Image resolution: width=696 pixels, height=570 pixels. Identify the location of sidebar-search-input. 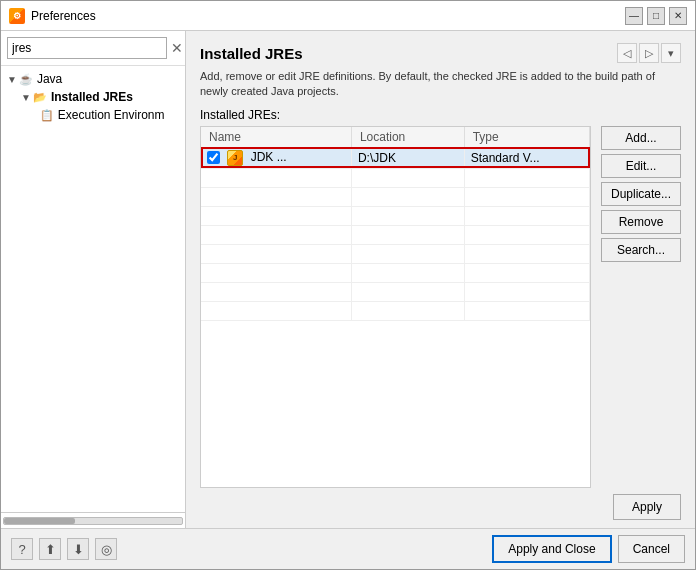
(87, 48).